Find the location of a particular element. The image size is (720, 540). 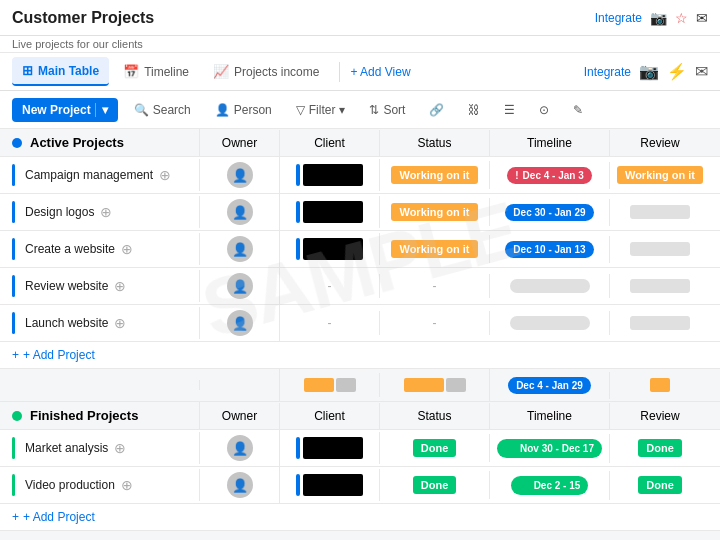

instagram-icon: 📷 is located at coordinates (649, 72).